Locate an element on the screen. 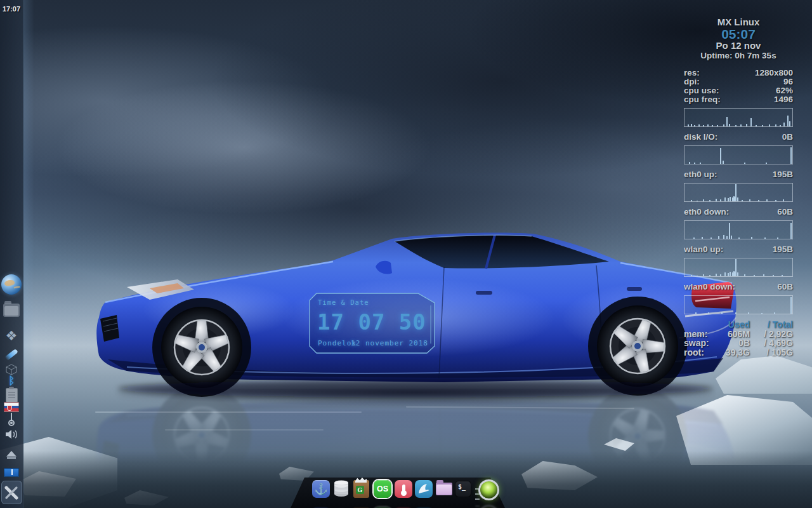  widget-title: Time & Date is located at coordinates (344, 302).